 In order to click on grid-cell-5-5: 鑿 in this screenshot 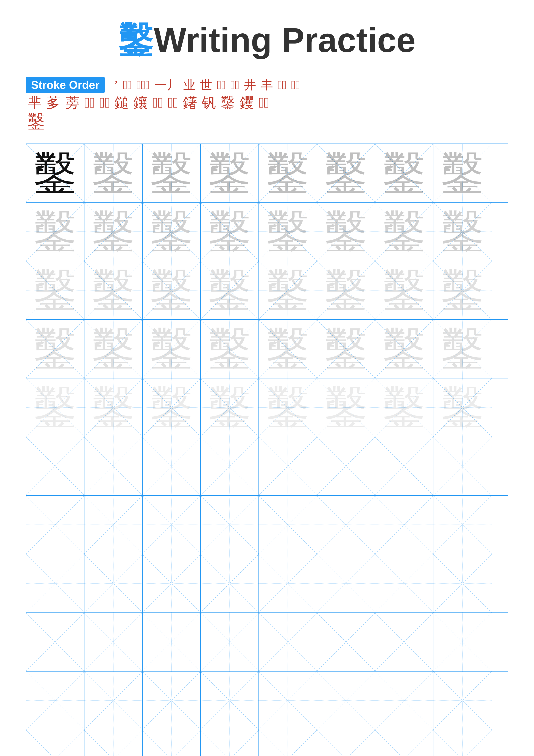, I will do `click(288, 408)`.